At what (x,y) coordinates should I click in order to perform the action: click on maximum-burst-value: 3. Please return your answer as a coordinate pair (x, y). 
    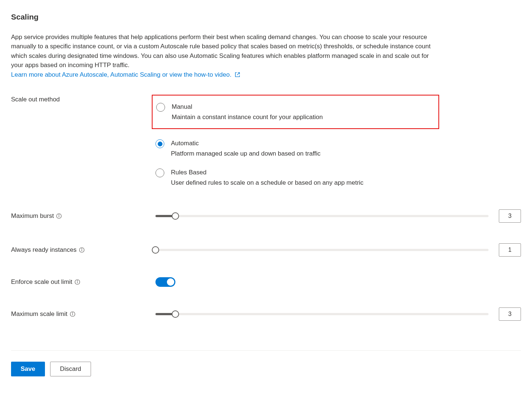
    Looking at the image, I should click on (510, 216).